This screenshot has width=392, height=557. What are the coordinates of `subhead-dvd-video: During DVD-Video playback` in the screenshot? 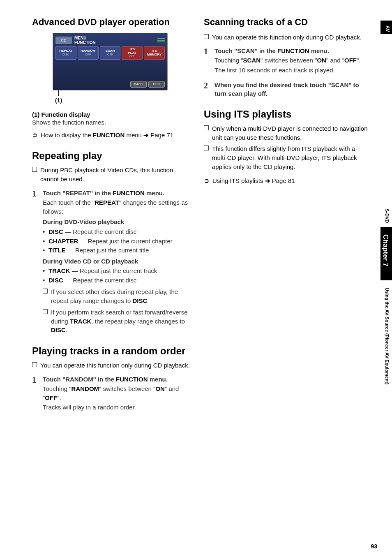 It's located at (118, 222).